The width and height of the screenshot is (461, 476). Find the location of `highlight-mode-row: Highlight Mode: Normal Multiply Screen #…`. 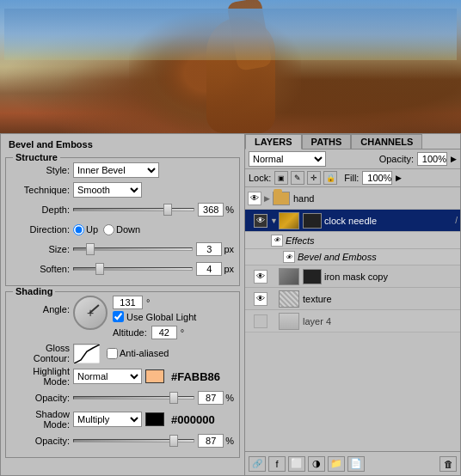

highlight-mode-row: Highlight Mode: Normal Multiply Screen #… is located at coordinates (122, 376).